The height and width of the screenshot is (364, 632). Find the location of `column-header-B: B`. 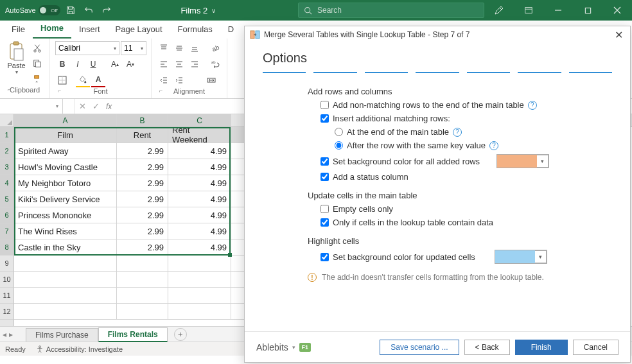

column-header-B: B is located at coordinates (143, 121).